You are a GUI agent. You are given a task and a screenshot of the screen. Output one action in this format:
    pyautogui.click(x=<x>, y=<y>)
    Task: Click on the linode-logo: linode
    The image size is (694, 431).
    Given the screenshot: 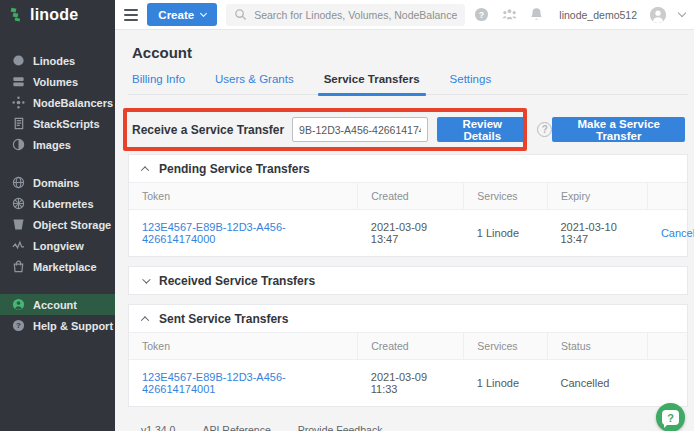 What is the action you would take?
    pyautogui.click(x=58, y=15)
    